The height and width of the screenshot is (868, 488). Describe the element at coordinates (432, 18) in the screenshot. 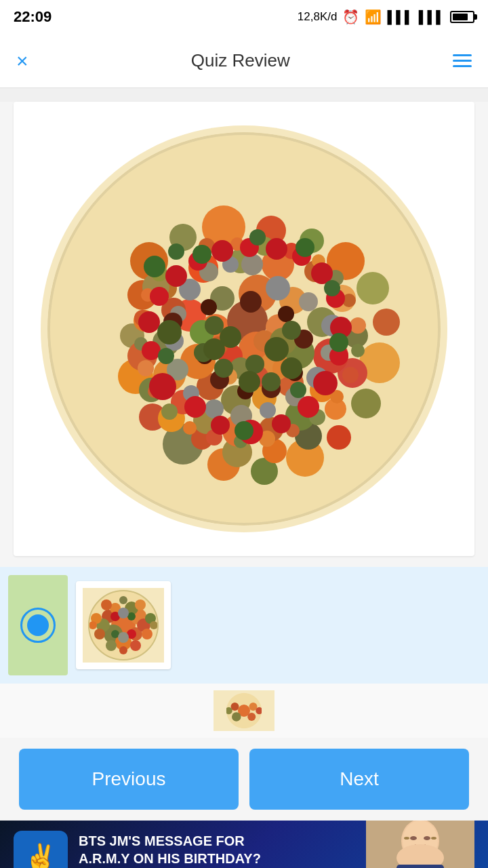

I see `signal-icon-2: ▌▌▌` at that location.